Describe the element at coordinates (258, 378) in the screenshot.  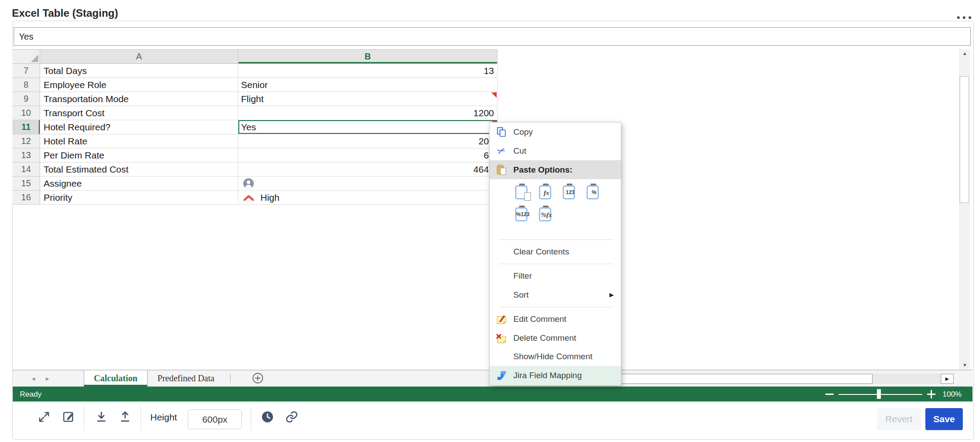
I see `add-sheet-button` at that location.